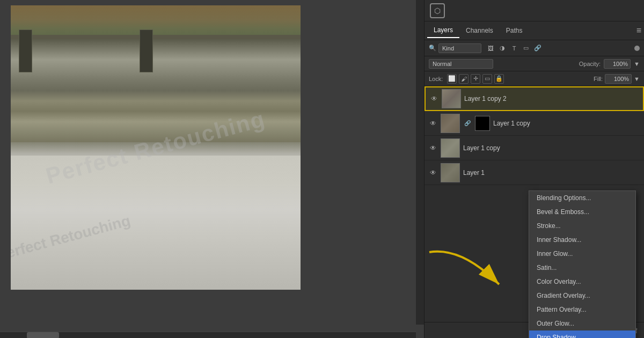 This screenshot has width=644, height=338. I want to click on layer-item: 👁 Layer 1 copy 2, so click(535, 99).